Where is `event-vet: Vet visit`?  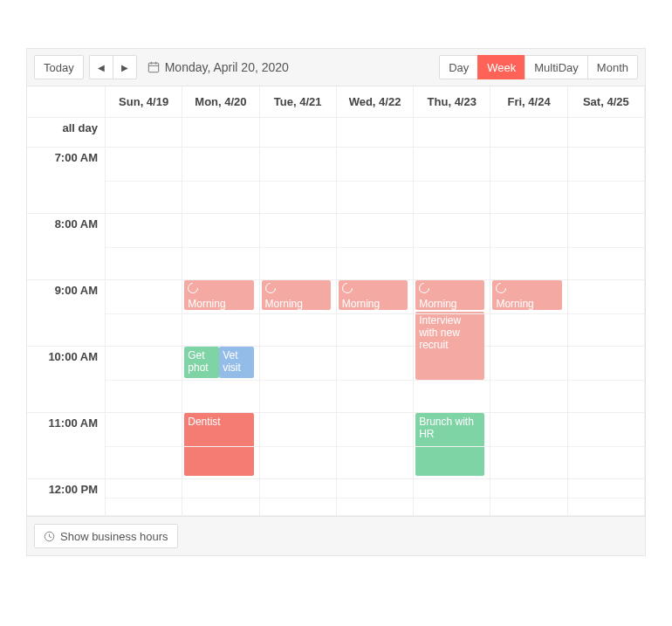 event-vet: Vet visit is located at coordinates (236, 362).